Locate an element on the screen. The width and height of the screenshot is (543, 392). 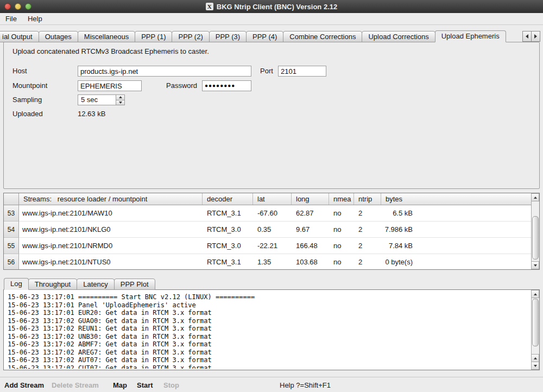
log-line: 15-06-23 13:17:02 GUAO0: Get data in RTC… is located at coordinates (268, 321).